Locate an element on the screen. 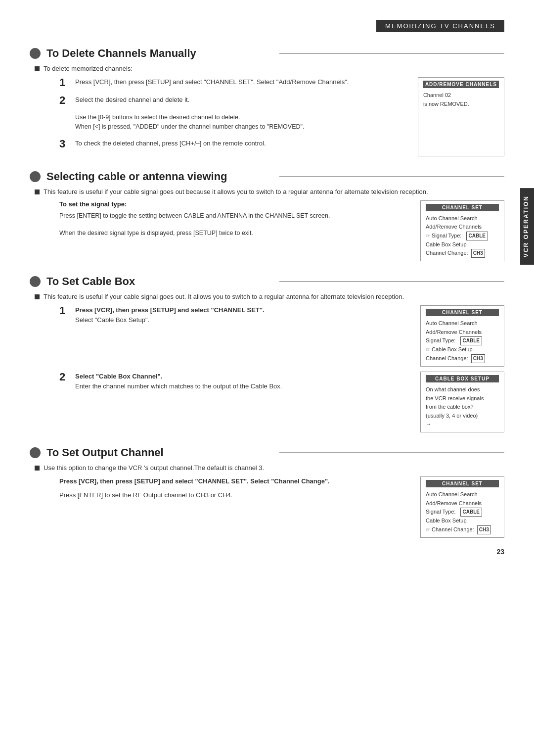  section1-title: To Delete Channels Manually is located at coordinates (159, 53).